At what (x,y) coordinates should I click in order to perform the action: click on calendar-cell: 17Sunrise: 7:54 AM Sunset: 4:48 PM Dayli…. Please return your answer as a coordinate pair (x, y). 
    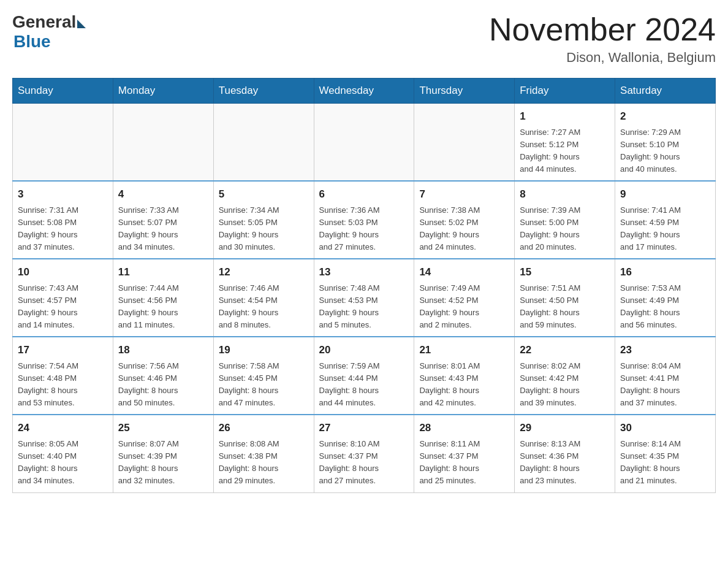
    Looking at the image, I should click on (63, 375).